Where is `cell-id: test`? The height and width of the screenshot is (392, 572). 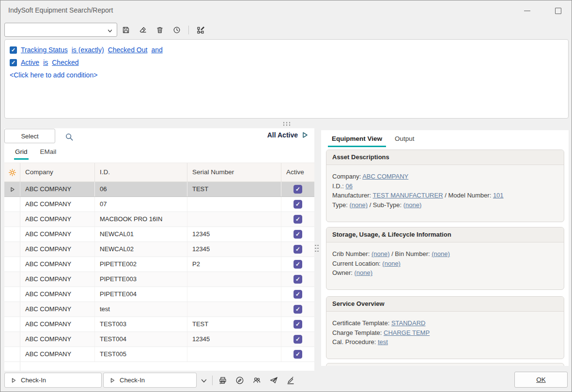 cell-id: test is located at coordinates (141, 309).